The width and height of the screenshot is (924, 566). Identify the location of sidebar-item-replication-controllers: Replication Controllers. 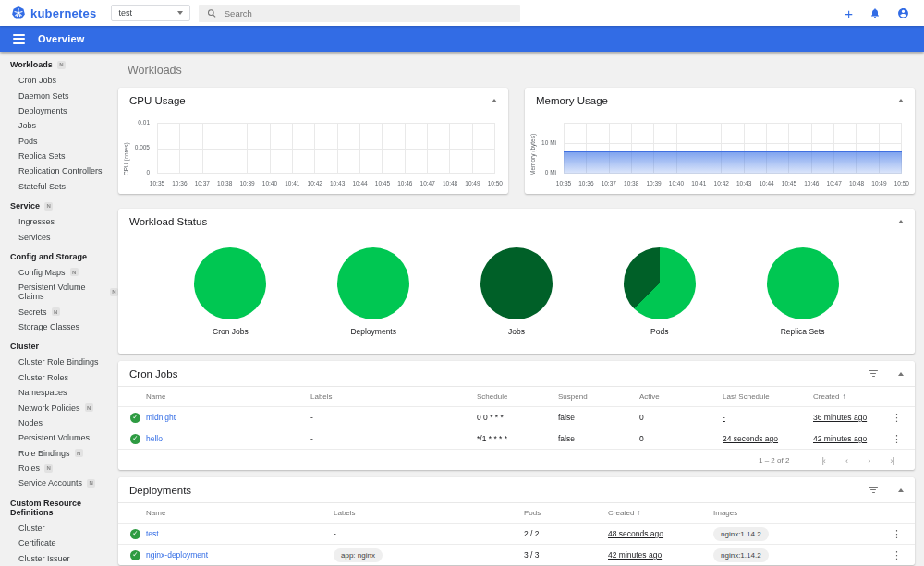
(59, 171).